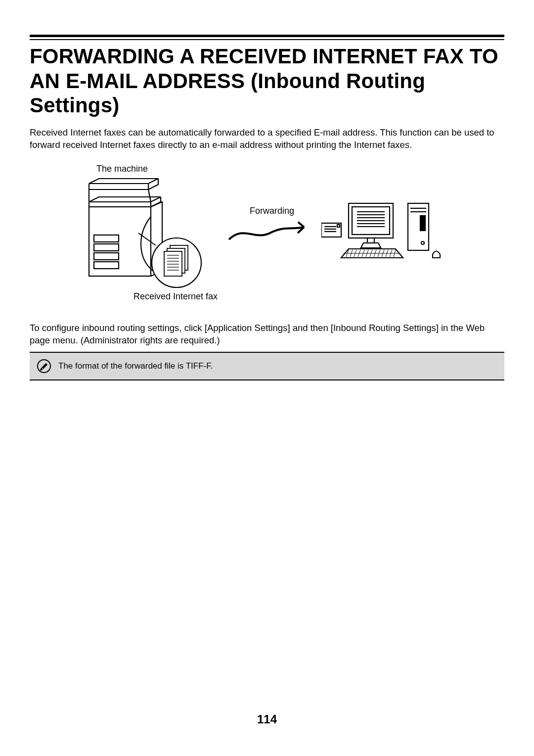 The image size is (534, 756). Describe the element at coordinates (382, 232) in the screenshot. I see `computer-icon` at that location.